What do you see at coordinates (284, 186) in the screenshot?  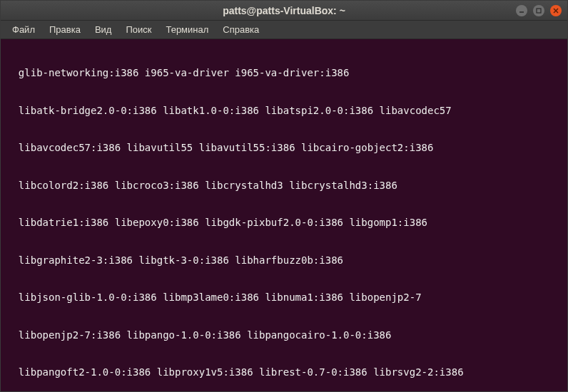 I see `terminal-line: libcolord2:i386 libcroco3:i386 libcrysta…` at bounding box center [284, 186].